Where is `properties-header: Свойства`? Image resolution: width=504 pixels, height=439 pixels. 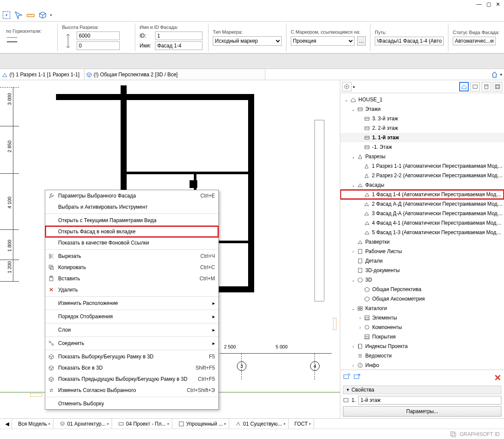 properties-header: Свойства is located at coordinates (422, 390).